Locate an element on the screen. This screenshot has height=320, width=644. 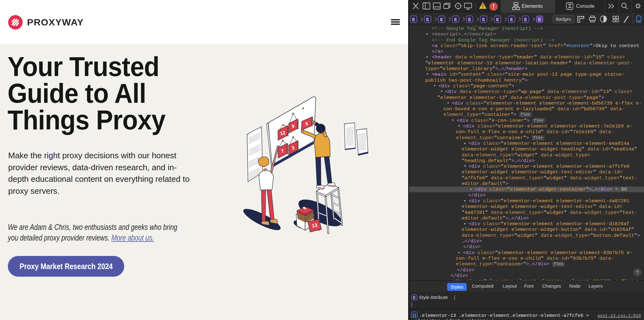
svg-text: .elementor-widget-container { is located at coordinates (453, 319).